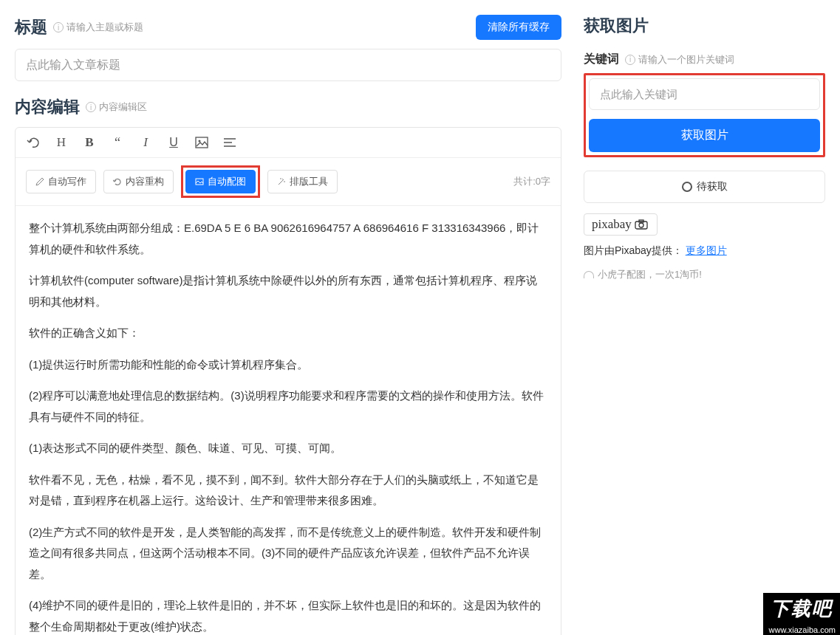  Describe the element at coordinates (174, 143) in the screenshot. I see `underline-button: U` at that location.